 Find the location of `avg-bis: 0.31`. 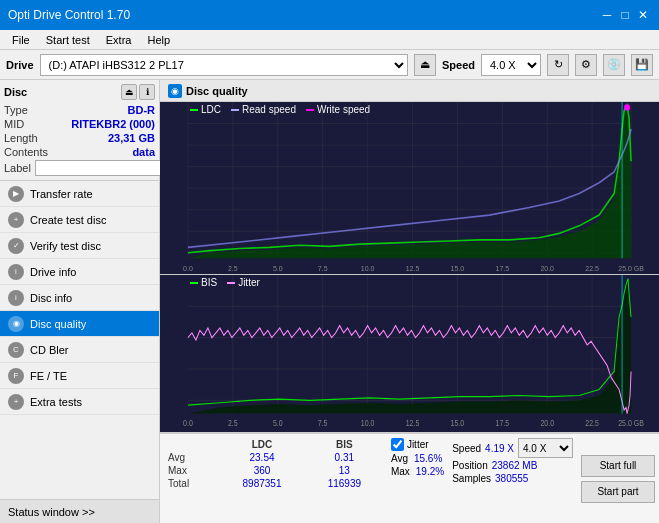

avg-bis: 0.31 is located at coordinates (344, 458).